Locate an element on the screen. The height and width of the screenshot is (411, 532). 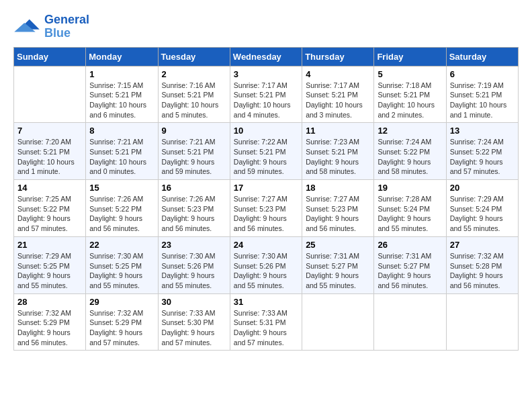
day-number: 13 is located at coordinates (482, 130).